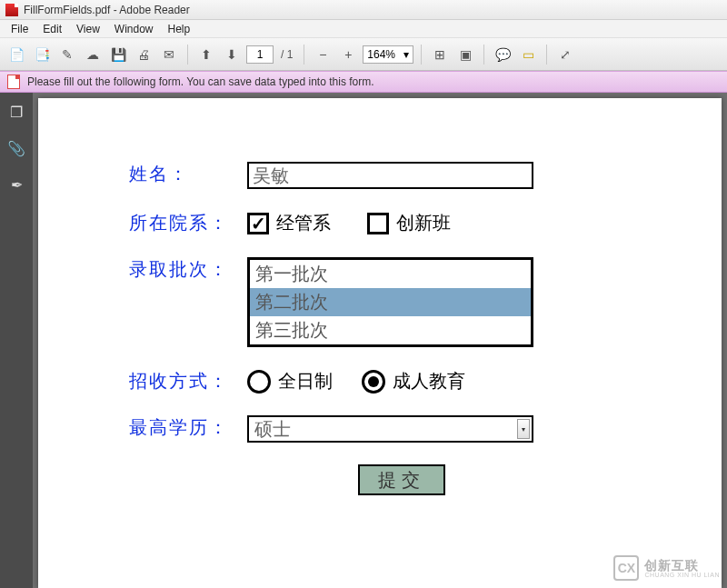 The width and height of the screenshot is (727, 588). Describe the element at coordinates (16, 340) in the screenshot. I see `side-panel: ❐ 📎 ✒` at that location.